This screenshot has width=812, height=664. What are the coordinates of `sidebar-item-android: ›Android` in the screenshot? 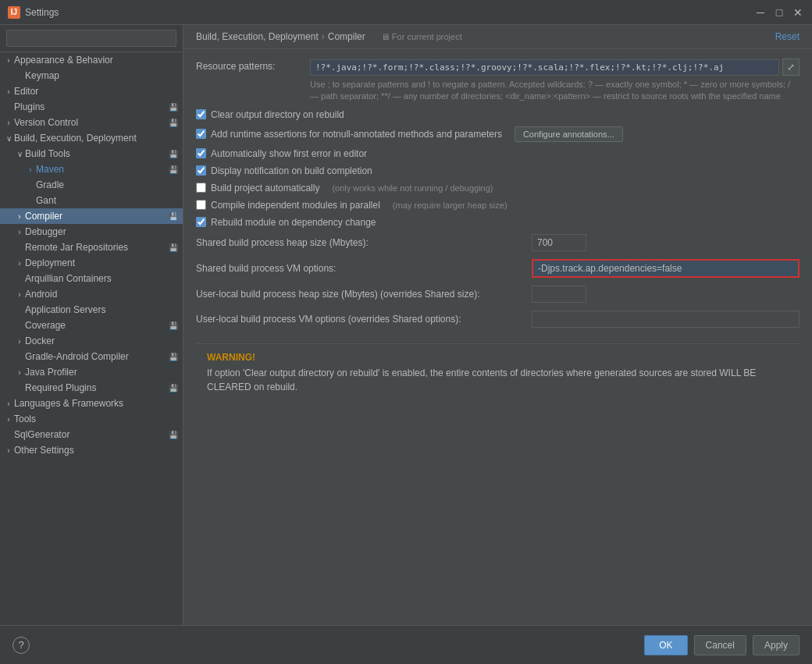 It's located at (91, 294).